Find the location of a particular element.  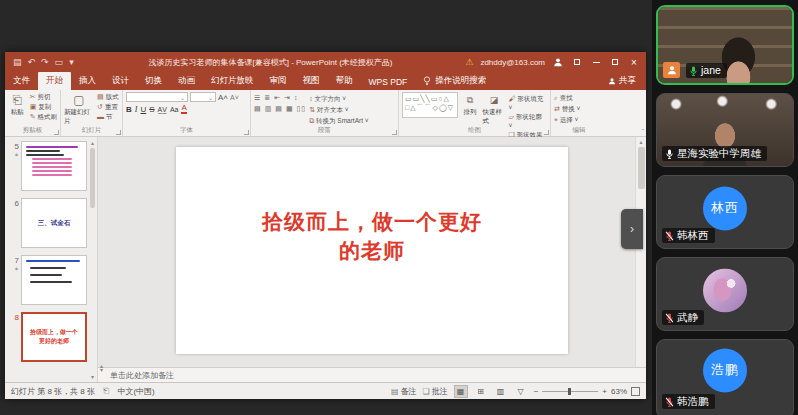

close-button: × is located at coordinates (634, 62).